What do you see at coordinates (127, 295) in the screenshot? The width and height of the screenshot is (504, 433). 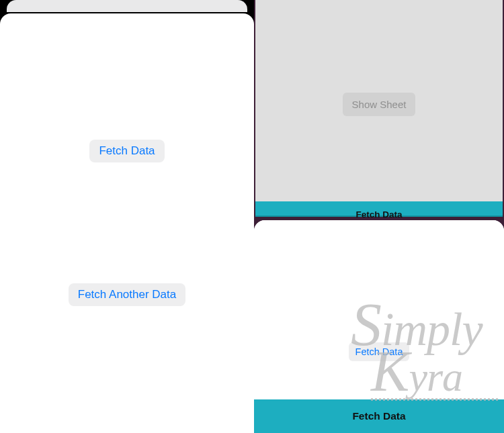 I see `fetch-another-data-button: Fetch Another Data` at bounding box center [127, 295].